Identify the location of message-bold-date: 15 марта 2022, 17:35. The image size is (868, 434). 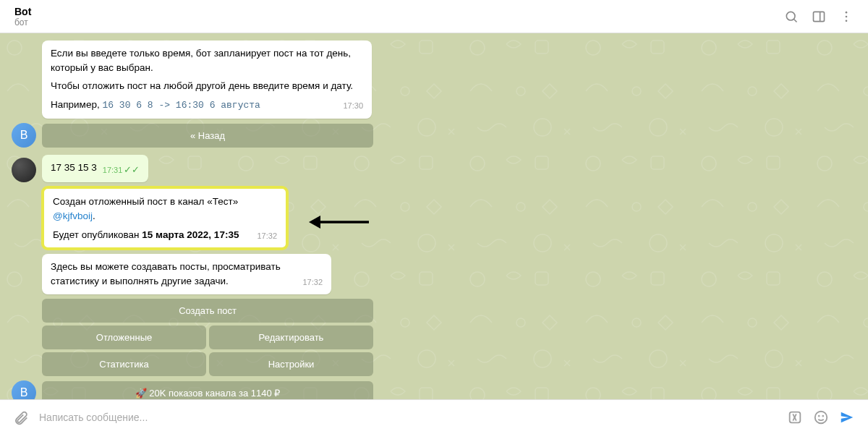
(190, 234).